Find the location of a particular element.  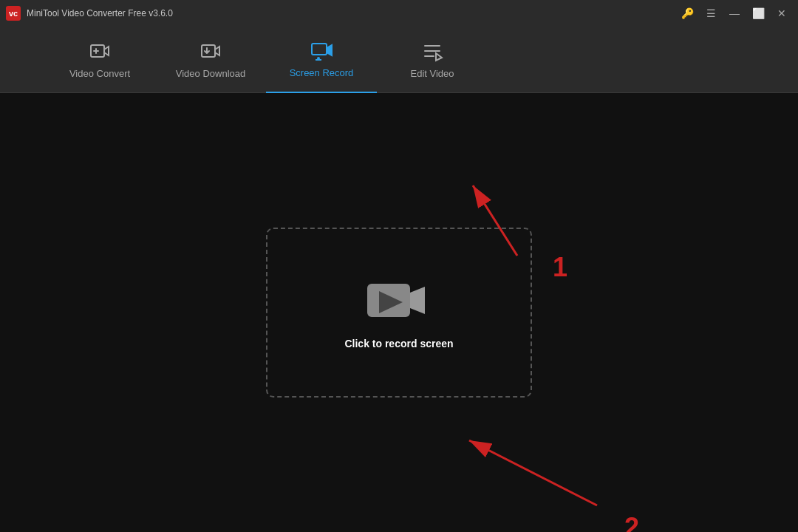

title-bar-controls: 🔑 ☰ — ⬜ ✕ is located at coordinates (734, 13).